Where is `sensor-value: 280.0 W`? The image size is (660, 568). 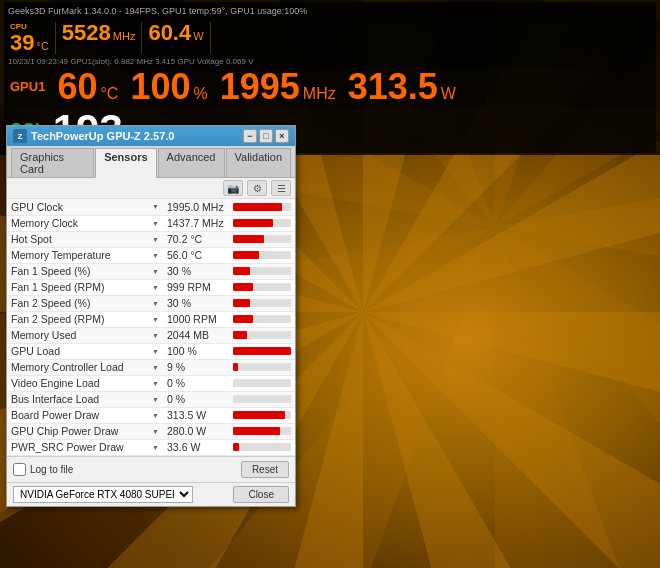 sensor-value: 280.0 W is located at coordinates (196, 431).